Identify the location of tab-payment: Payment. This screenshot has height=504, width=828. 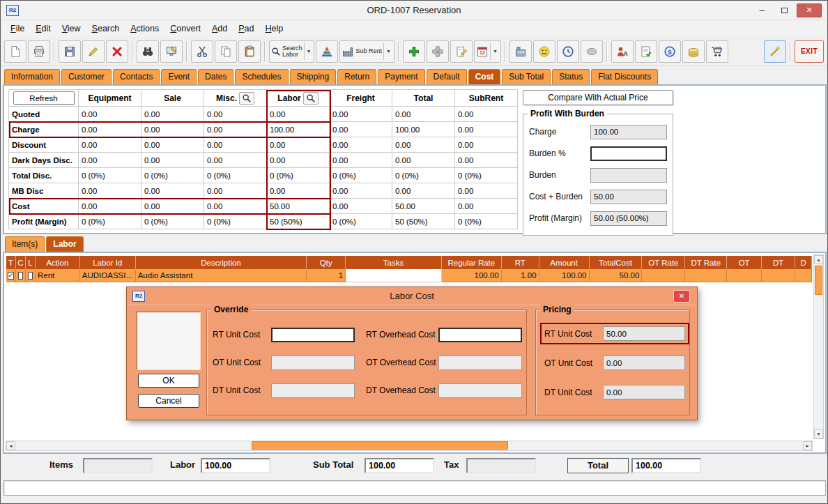
(401, 77).